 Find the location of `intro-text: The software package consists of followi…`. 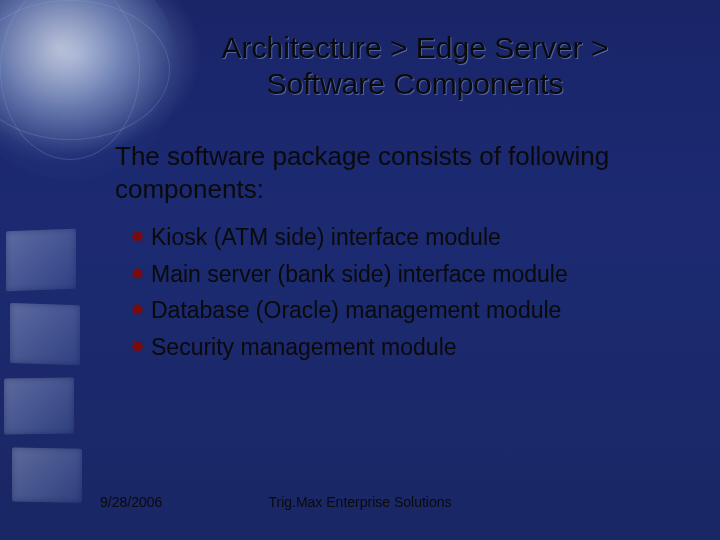

intro-text: The software package consists of followi… is located at coordinates (388, 172).